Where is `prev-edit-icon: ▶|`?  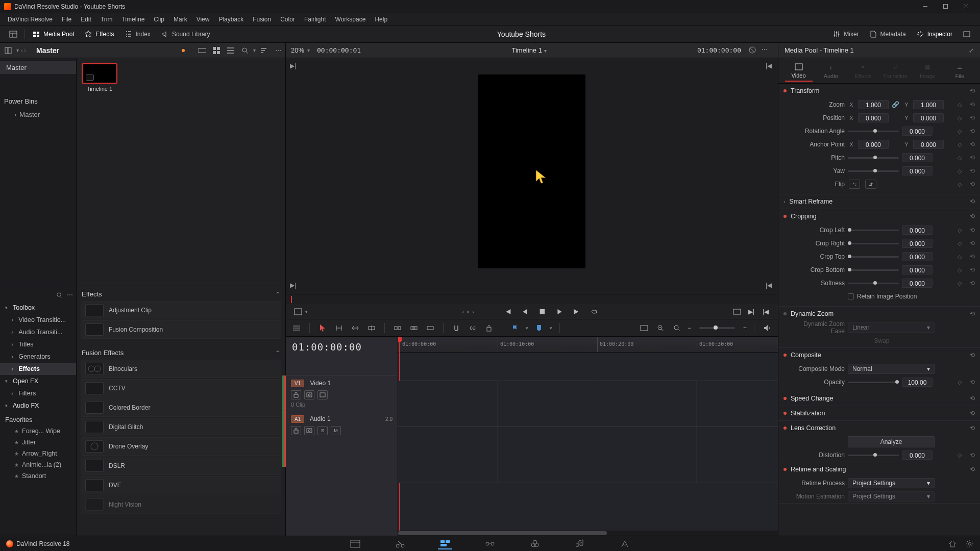 prev-edit-icon: ▶| is located at coordinates (294, 286).